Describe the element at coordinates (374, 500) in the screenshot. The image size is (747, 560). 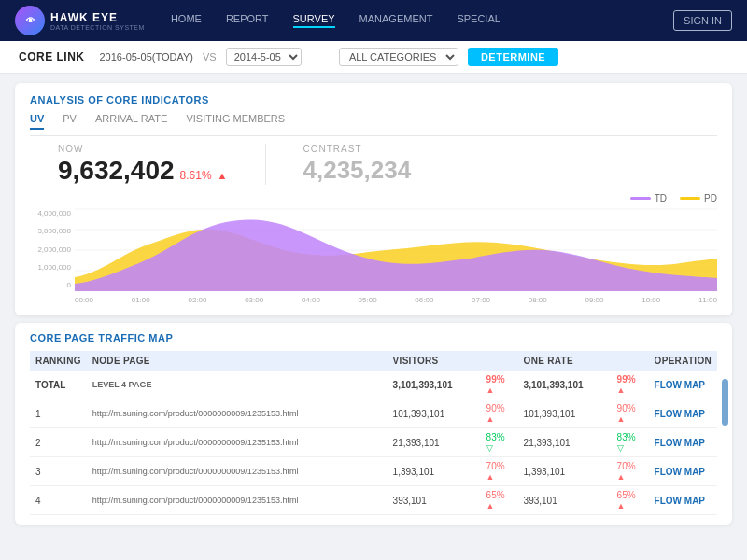
I see `table-row: 4 http://m.suning.com/product/0000000009…` at that location.